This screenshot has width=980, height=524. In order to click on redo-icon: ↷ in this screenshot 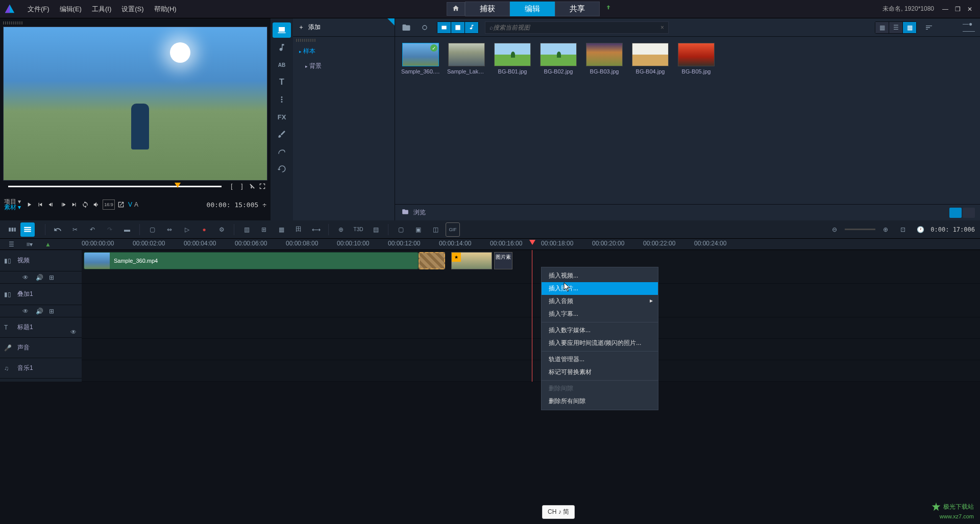, I will do `click(110, 230)`.